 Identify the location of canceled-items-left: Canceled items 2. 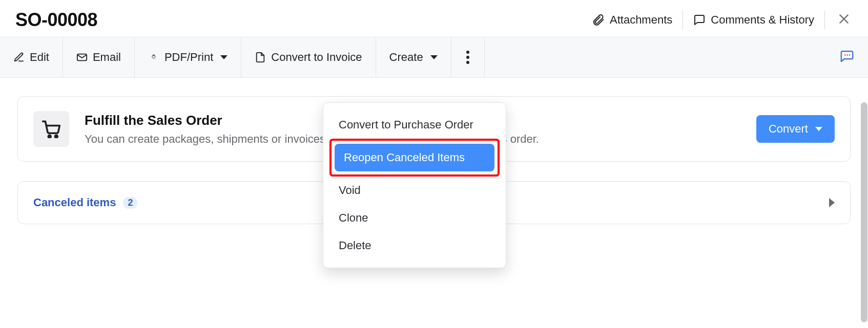
(85, 203).